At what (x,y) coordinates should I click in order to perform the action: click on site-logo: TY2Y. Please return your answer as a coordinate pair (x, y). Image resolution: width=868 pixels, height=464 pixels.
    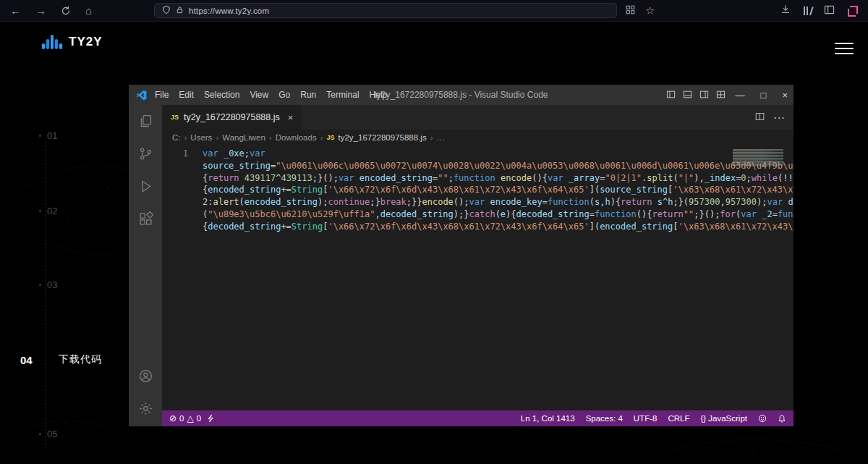
    Looking at the image, I should click on (72, 42).